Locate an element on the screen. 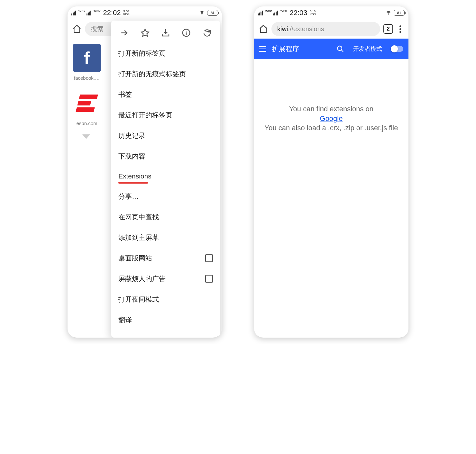 This screenshot has width=476, height=454. menu-item-label: 书签 is located at coordinates (125, 95).